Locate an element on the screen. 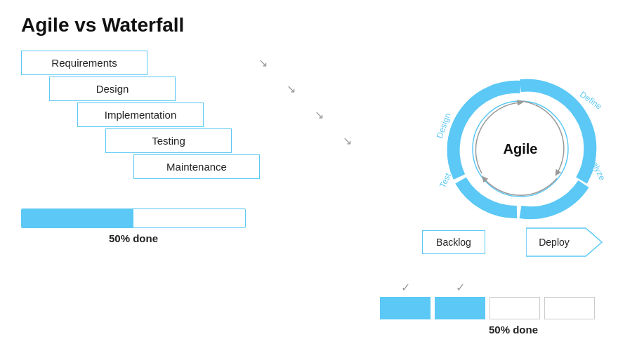  wf-box-requirements: Requirements is located at coordinates (84, 63).